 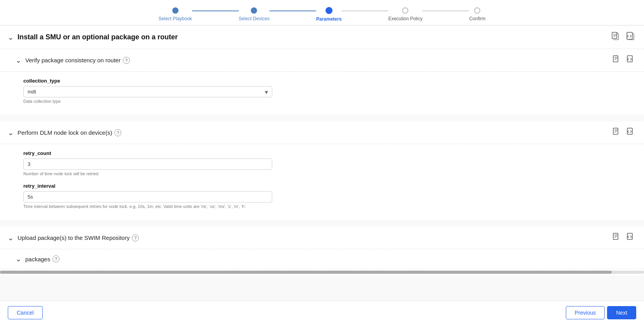 I want to click on field-group-retry-count: retry_count Number of time node lock wil…, so click(x=322, y=163).